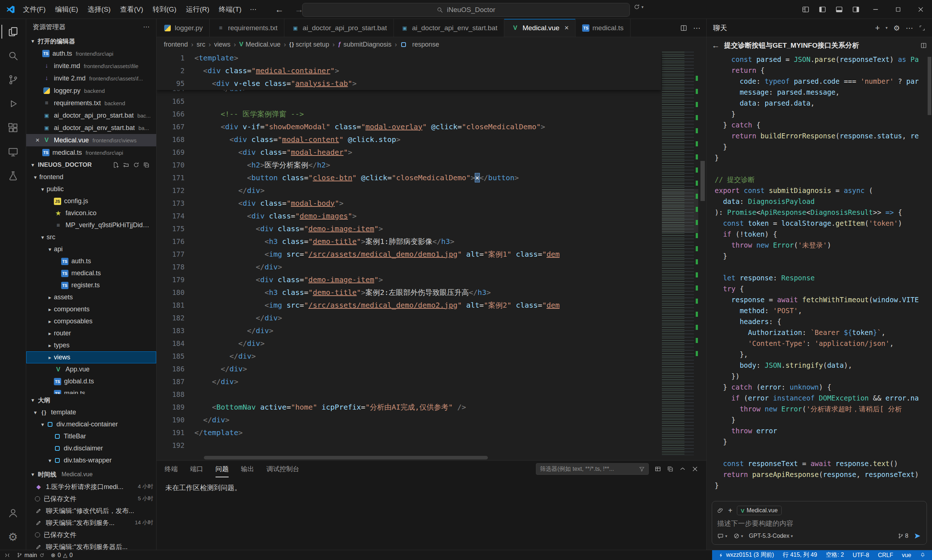 The image size is (932, 560). What do you see at coordinates (720, 28) in the screenshot?
I see `chat-panel-title: 聊天` at bounding box center [720, 28].